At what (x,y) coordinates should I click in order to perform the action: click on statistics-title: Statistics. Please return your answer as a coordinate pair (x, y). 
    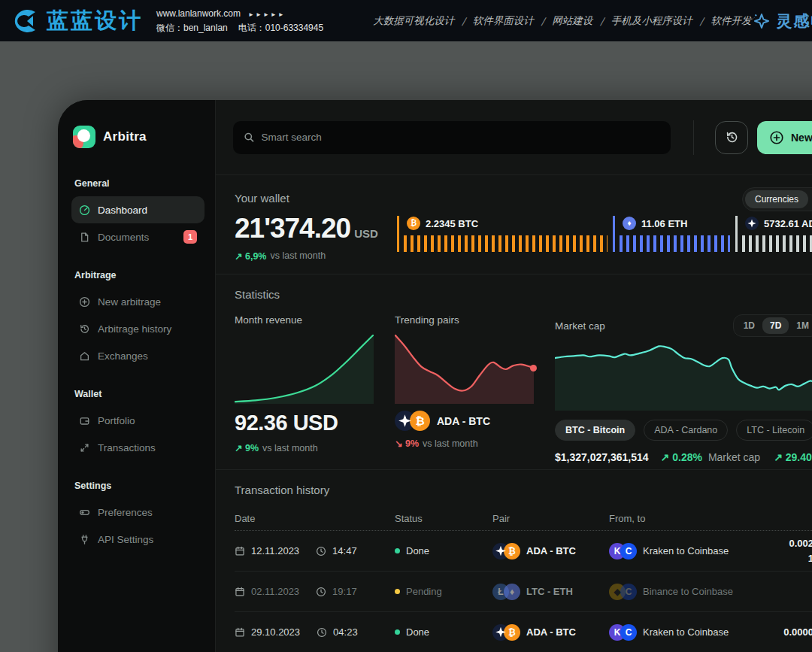
    Looking at the image, I should click on (523, 295).